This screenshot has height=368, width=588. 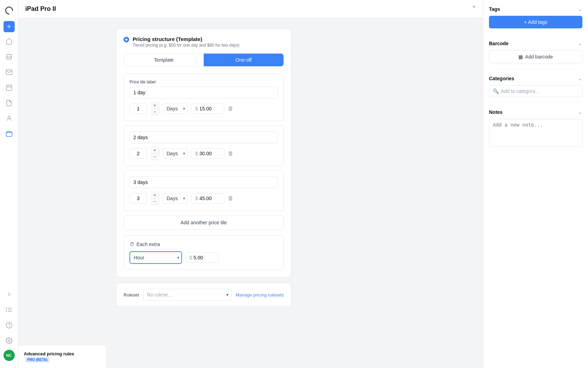 What do you see at coordinates (536, 20) in the screenshot?
I see `tags-section: Tags ⌄ + Add tags` at bounding box center [536, 20].